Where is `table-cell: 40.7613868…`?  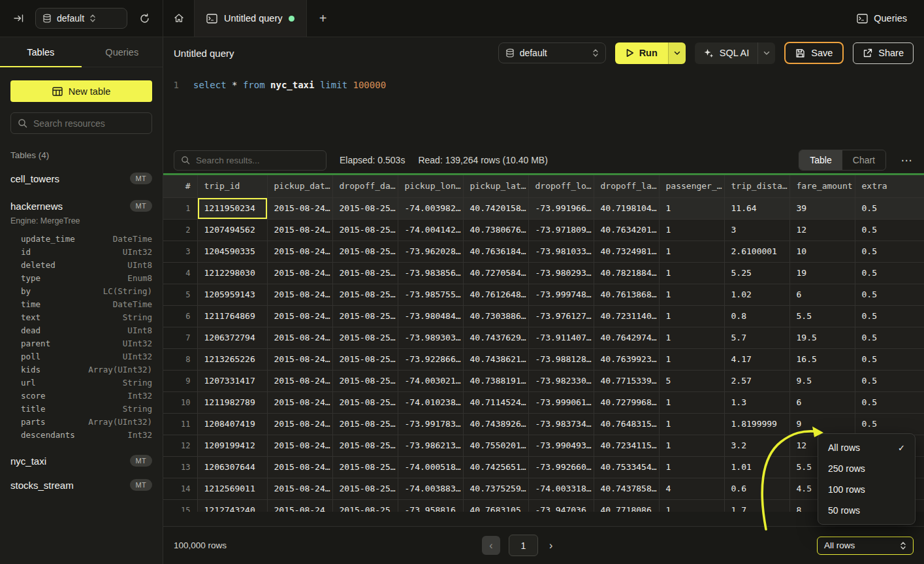 table-cell: 40.7613868… is located at coordinates (626, 294).